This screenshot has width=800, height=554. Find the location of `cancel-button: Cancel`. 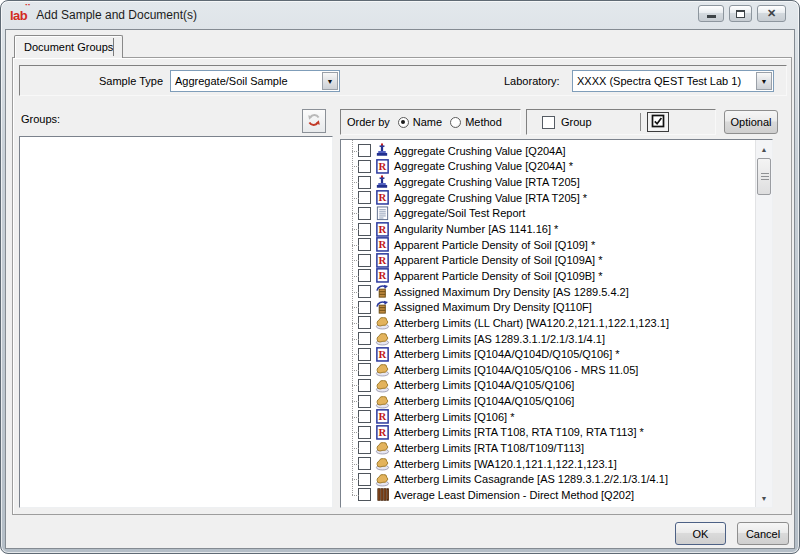

cancel-button: Cancel is located at coordinates (763, 534).